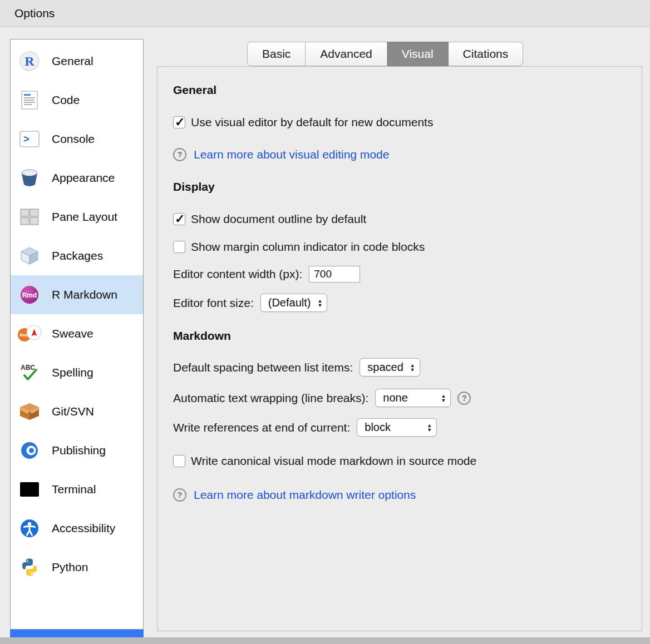 The image size is (650, 644). What do you see at coordinates (77, 139) in the screenshot?
I see `sidebar-item-console: > Console` at bounding box center [77, 139].